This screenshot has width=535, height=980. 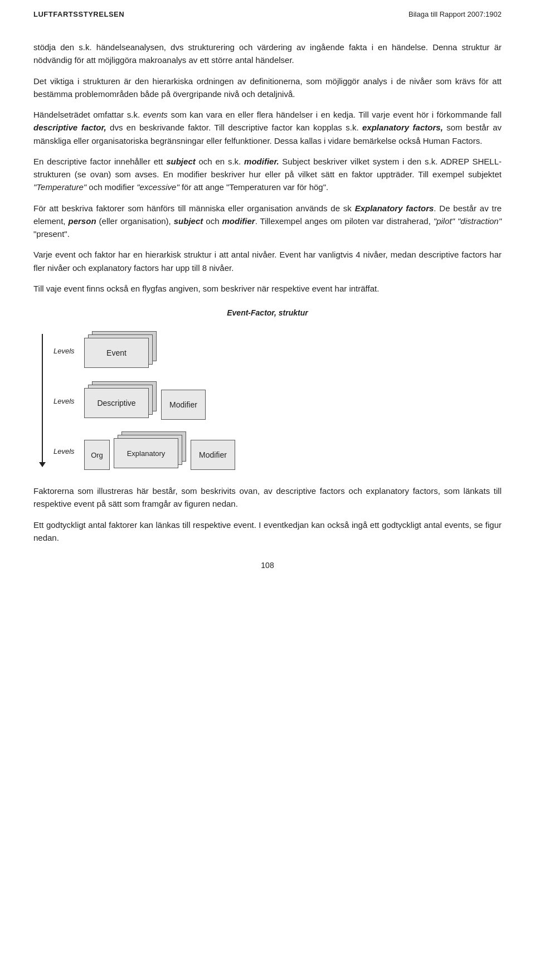 What do you see at coordinates (144, 401) in the screenshot?
I see `diagram-rows: Levels Event Levels` at bounding box center [144, 401].